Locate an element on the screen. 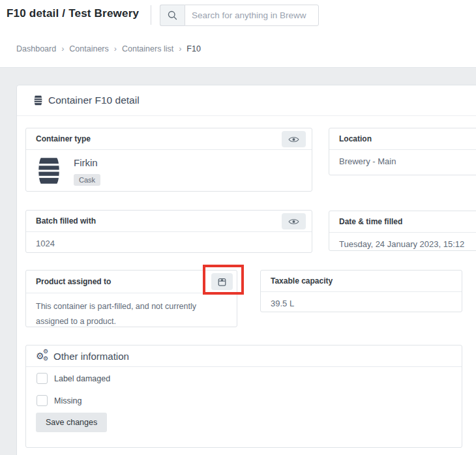 This screenshot has height=455, width=476. breadcrumb: Dashboard › Containers › Containers list… is located at coordinates (108, 49).